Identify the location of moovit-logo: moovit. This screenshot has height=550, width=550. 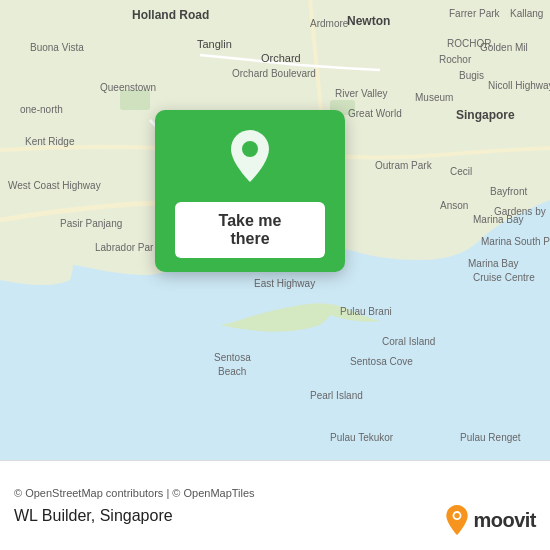
(490, 520).